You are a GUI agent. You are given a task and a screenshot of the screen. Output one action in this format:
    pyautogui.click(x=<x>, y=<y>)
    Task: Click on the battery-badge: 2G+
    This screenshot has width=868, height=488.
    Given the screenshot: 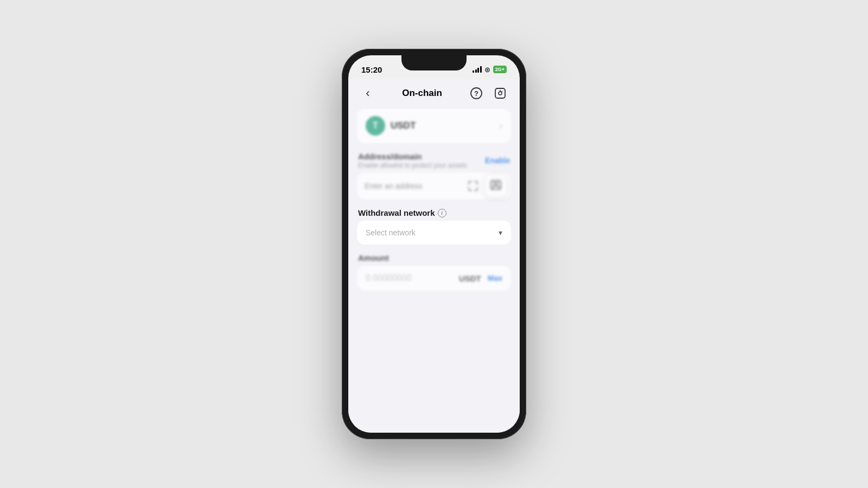 What is the action you would take?
    pyautogui.click(x=500, y=69)
    